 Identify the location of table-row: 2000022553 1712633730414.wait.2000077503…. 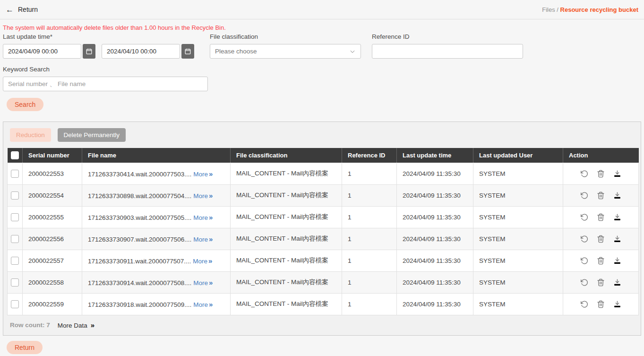
(323, 174).